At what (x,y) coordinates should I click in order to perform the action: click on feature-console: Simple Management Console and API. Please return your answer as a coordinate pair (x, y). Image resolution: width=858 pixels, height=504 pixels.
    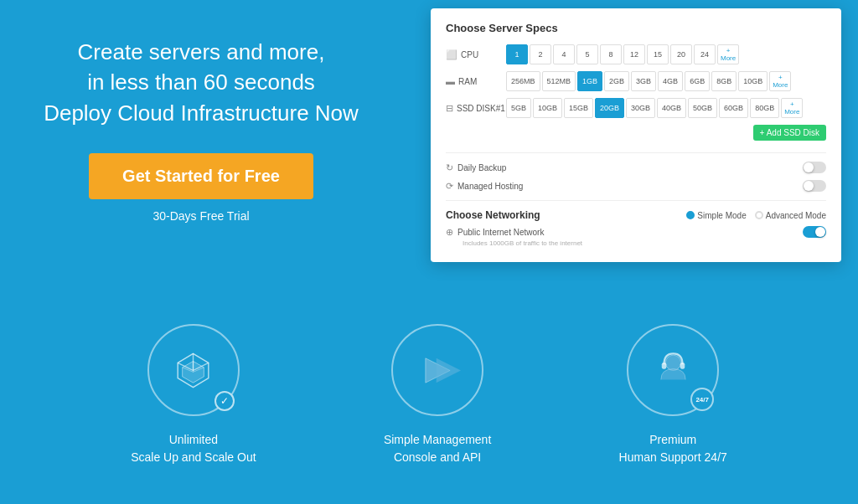
    Looking at the image, I should click on (437, 395).